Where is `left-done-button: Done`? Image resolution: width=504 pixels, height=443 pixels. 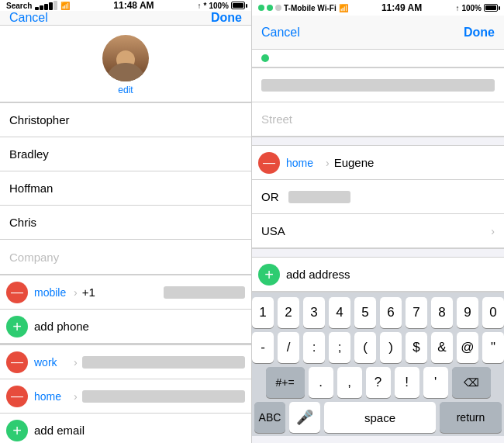 left-done-button: Done is located at coordinates (226, 18).